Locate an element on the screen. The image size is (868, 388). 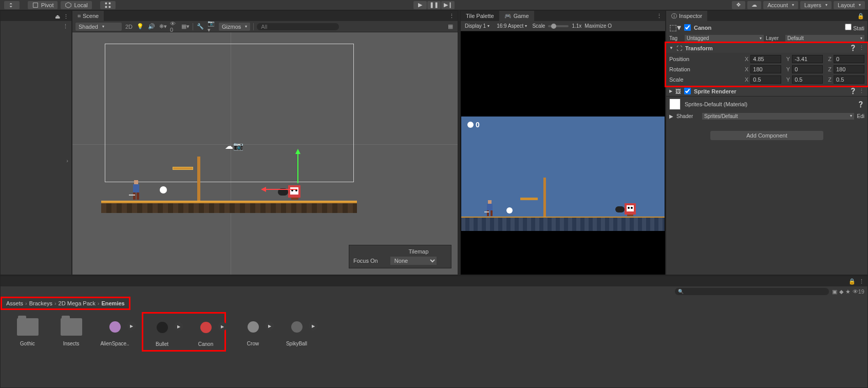
camera-icon: 📷▾ is located at coordinates (212, 27).